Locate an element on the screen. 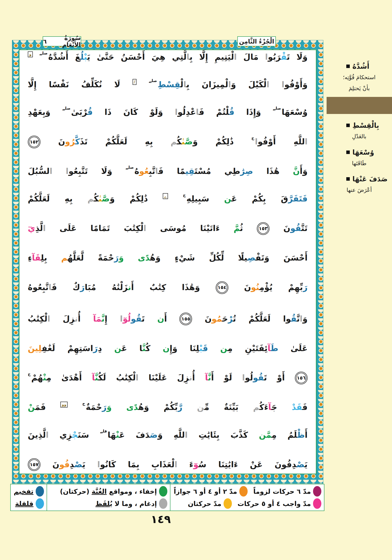 The width and height of the screenshot is (392, 560). quran-word: أَوْفُواج is located at coordinates (263, 142).